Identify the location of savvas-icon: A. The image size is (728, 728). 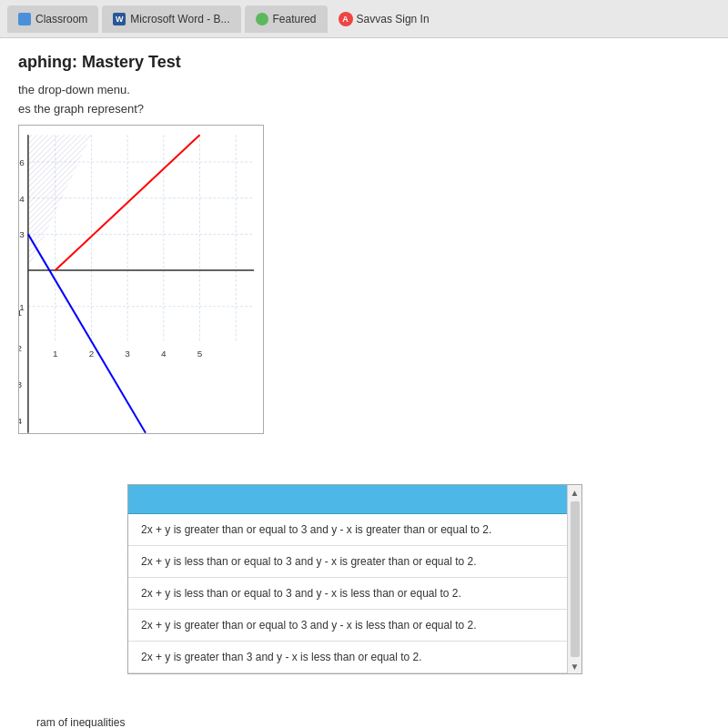
(346, 19).